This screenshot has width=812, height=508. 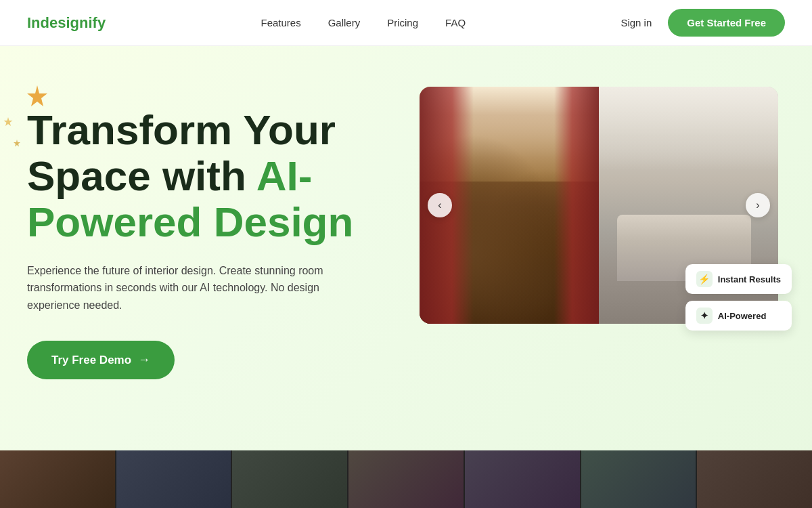 I want to click on hero-title-line2: Space with, so click(x=142, y=176).